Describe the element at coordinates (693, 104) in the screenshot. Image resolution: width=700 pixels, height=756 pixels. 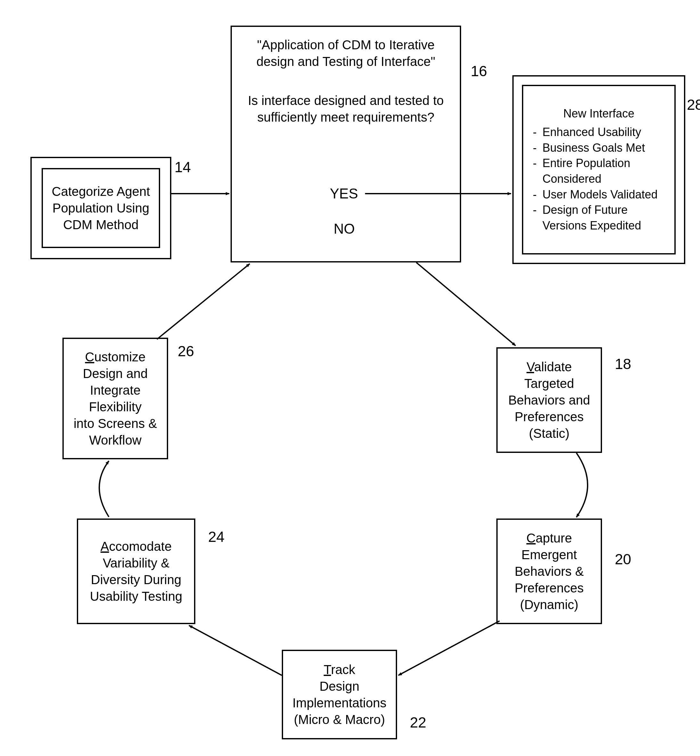
I see `ref-28: 28` at that location.